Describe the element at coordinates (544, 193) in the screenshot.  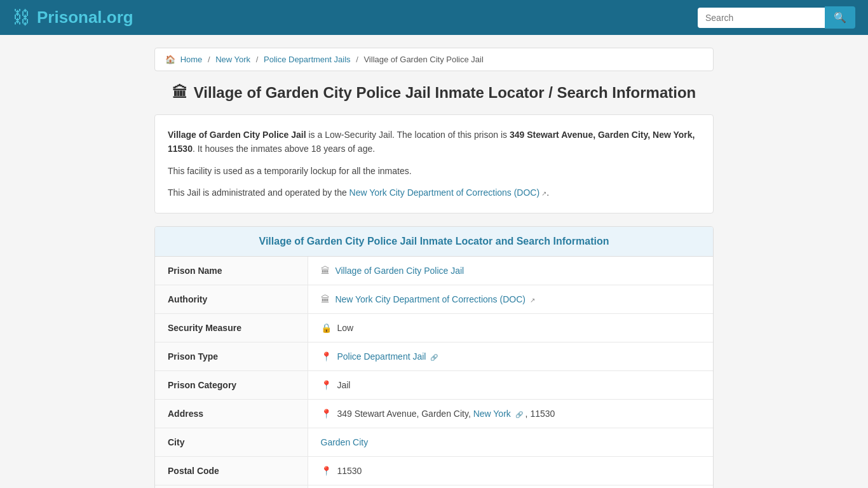
I see `ext-link-icon: ↗` at that location.